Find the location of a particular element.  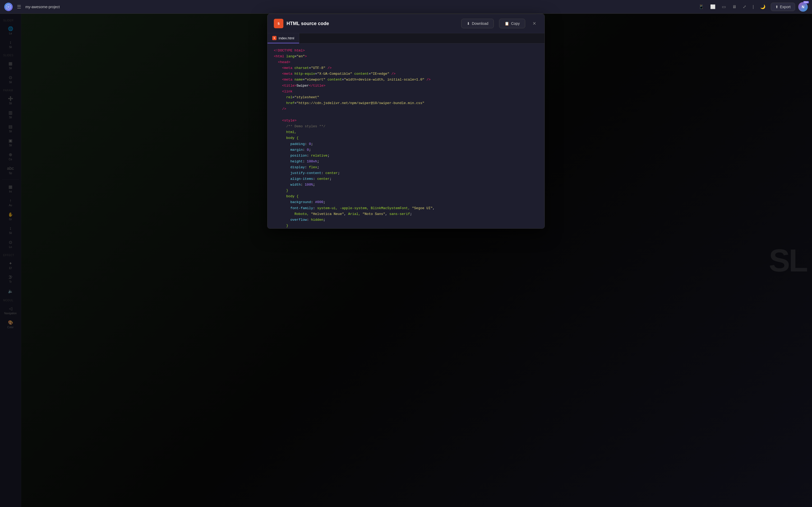

code-line: <meta charset="UTF-8" /> is located at coordinates (406, 68).